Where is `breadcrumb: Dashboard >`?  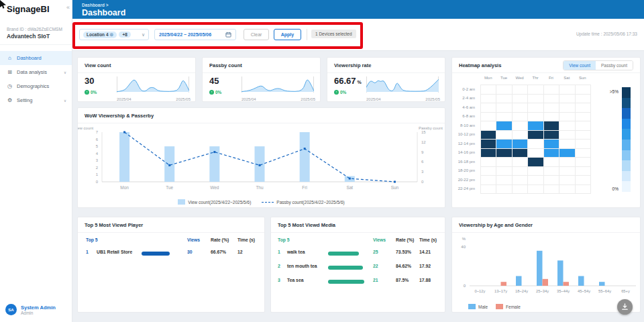 breadcrumb: Dashboard > is located at coordinates (95, 5).